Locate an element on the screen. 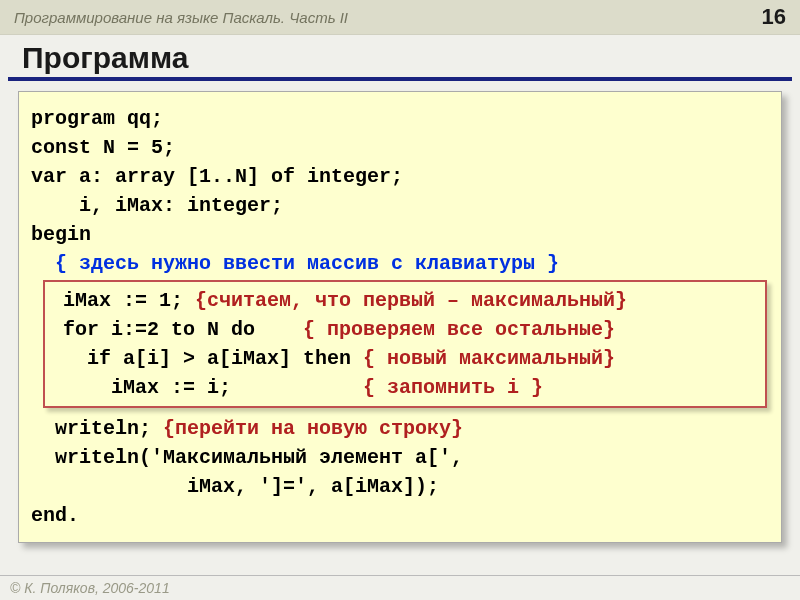 The height and width of the screenshot is (600, 800). code-text: iMax := 1; is located at coordinates (123, 300).